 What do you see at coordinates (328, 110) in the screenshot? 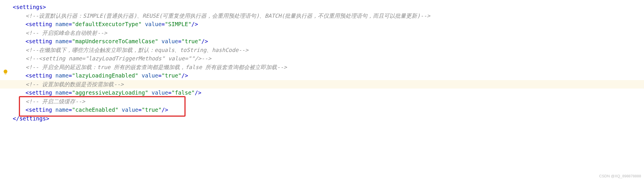
I see `code-line: <setting name="cacheEnabled" value="true…` at bounding box center [328, 110].